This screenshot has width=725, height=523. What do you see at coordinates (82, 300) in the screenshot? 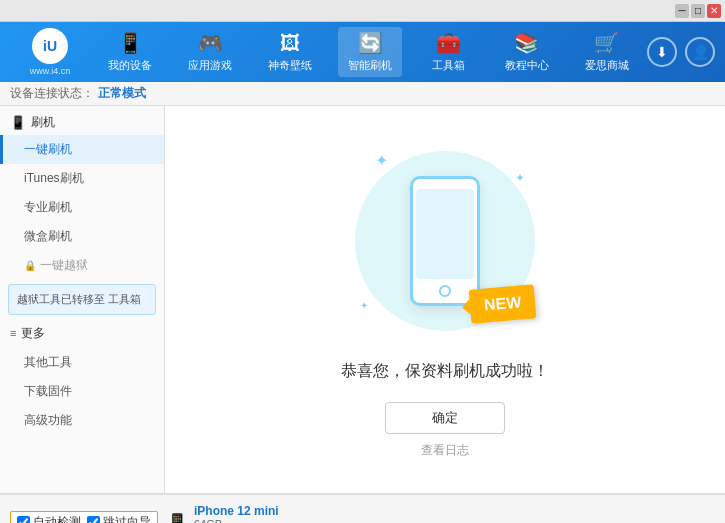
I see `sidebar-jailbreak-note: 越狱工具已转移至 工具箱` at bounding box center [82, 300].